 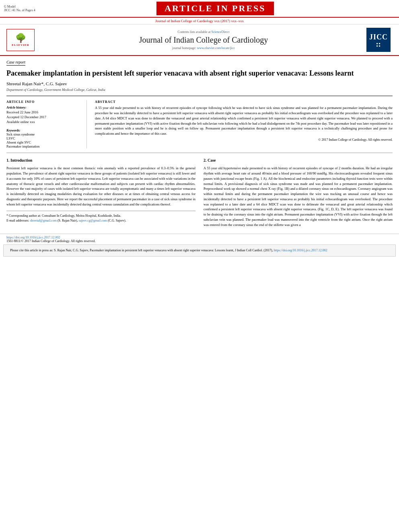 I want to click on received-date: Received 22 June 2016, so click(x=44, y=112).